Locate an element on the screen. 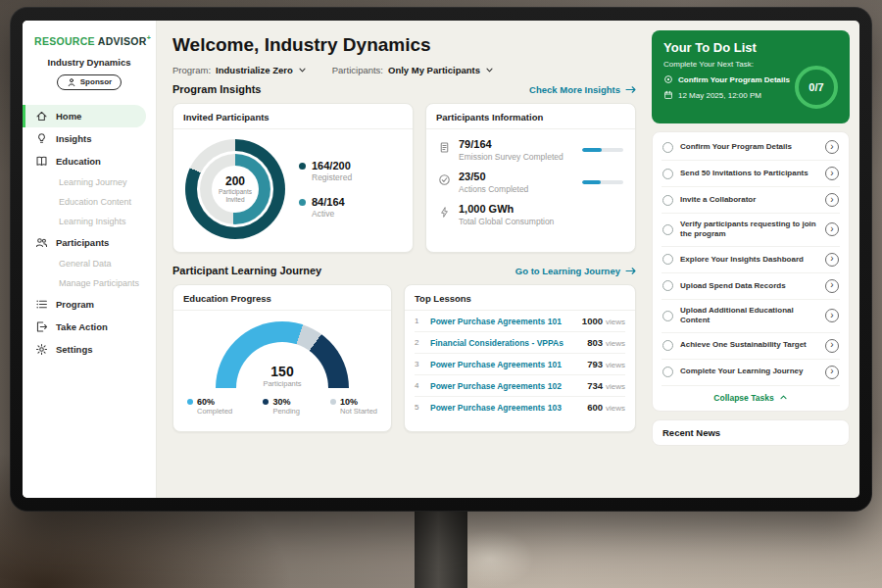 The height and width of the screenshot is (588, 882). sidebar-item-learning-insights: Learning Insights is located at coordinates (89, 221).